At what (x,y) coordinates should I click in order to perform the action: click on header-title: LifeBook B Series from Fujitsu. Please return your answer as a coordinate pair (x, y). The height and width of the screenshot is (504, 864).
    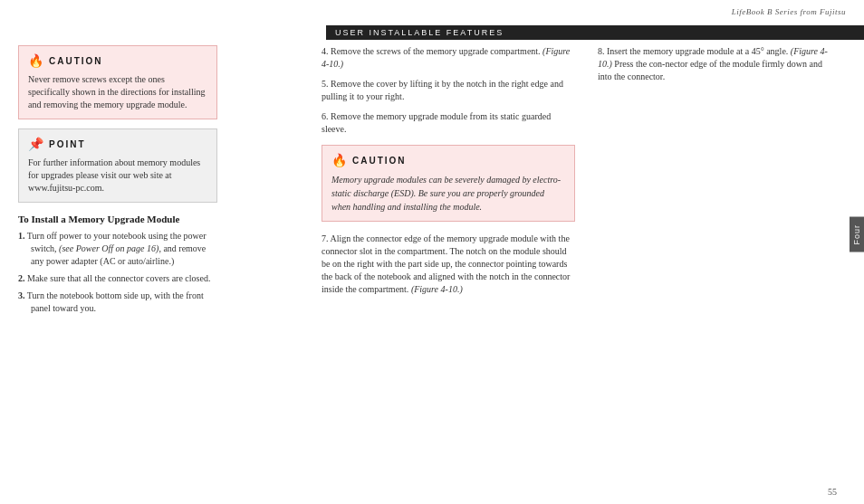
    Looking at the image, I should click on (789, 12).